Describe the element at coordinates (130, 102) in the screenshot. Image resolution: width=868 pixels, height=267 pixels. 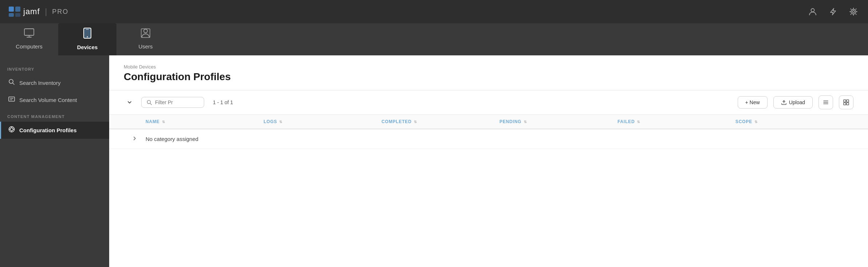
I see `chevron-down-icon` at that location.